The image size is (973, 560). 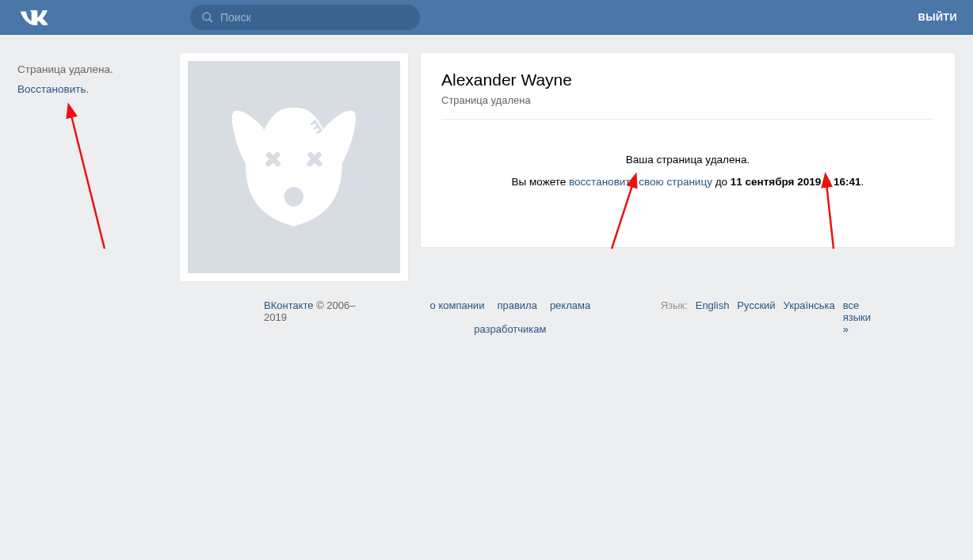 I want to click on restore-mid: до, so click(x=721, y=182).